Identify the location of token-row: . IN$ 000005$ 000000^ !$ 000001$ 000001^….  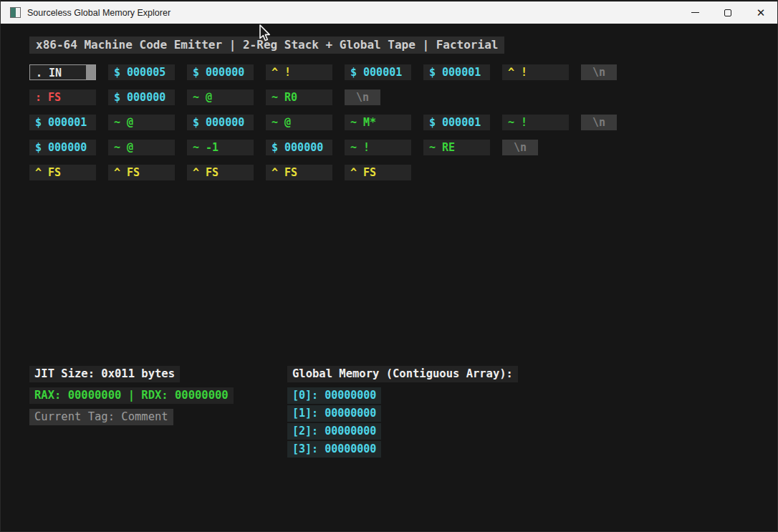
(323, 72).